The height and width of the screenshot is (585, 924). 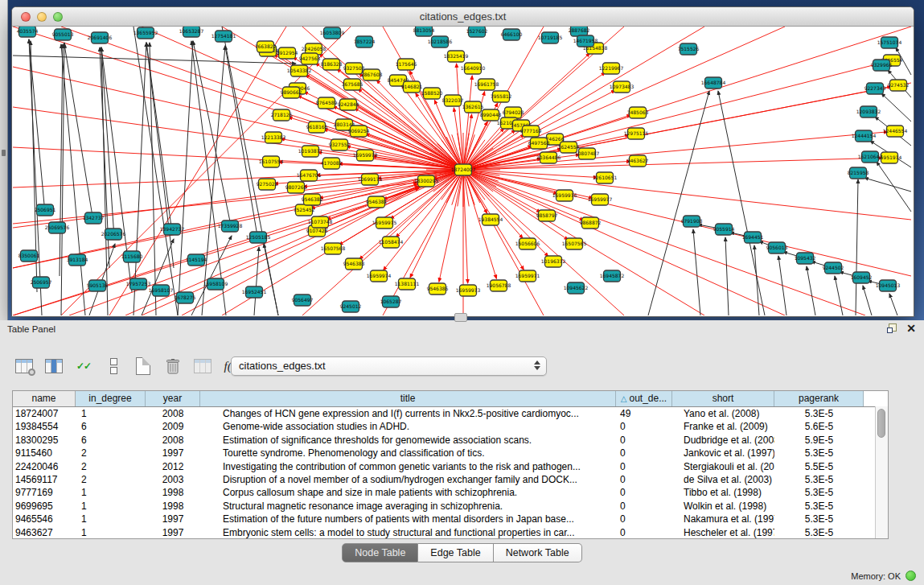 I want to click on graph-node: 1175646, so click(x=407, y=64).